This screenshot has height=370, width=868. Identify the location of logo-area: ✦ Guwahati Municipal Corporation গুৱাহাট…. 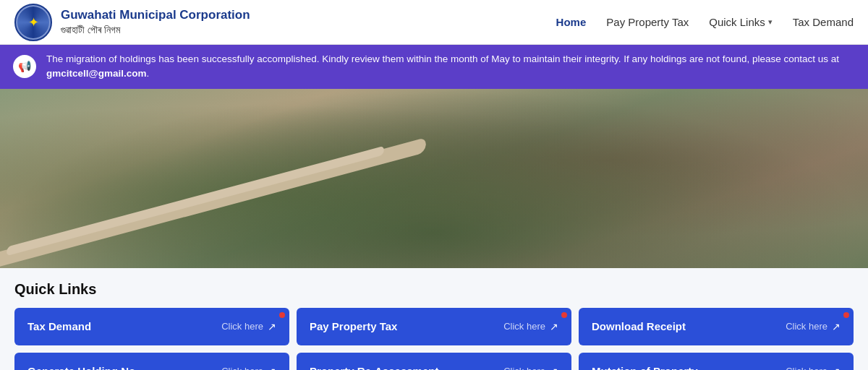
(132, 22).